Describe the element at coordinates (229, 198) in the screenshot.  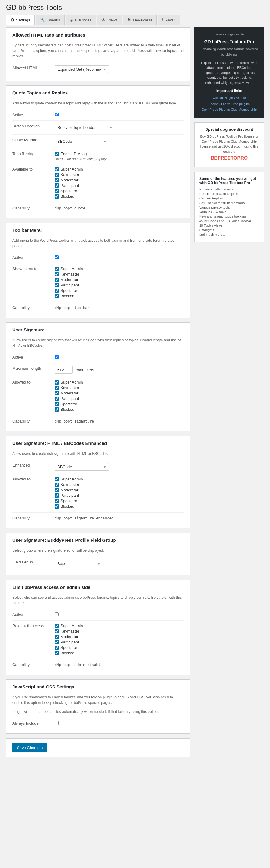
I see `list-item: Canned Replies` at that location.